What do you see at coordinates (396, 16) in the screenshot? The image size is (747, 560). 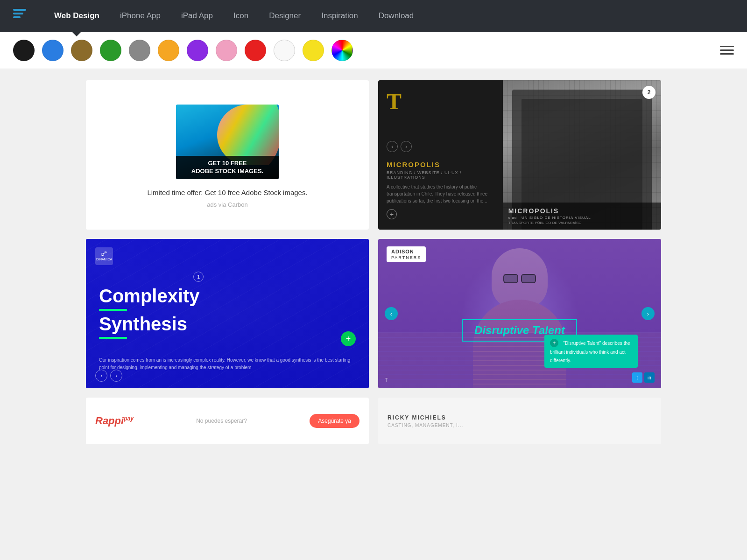 I see `nav-item-download: Download` at bounding box center [396, 16].